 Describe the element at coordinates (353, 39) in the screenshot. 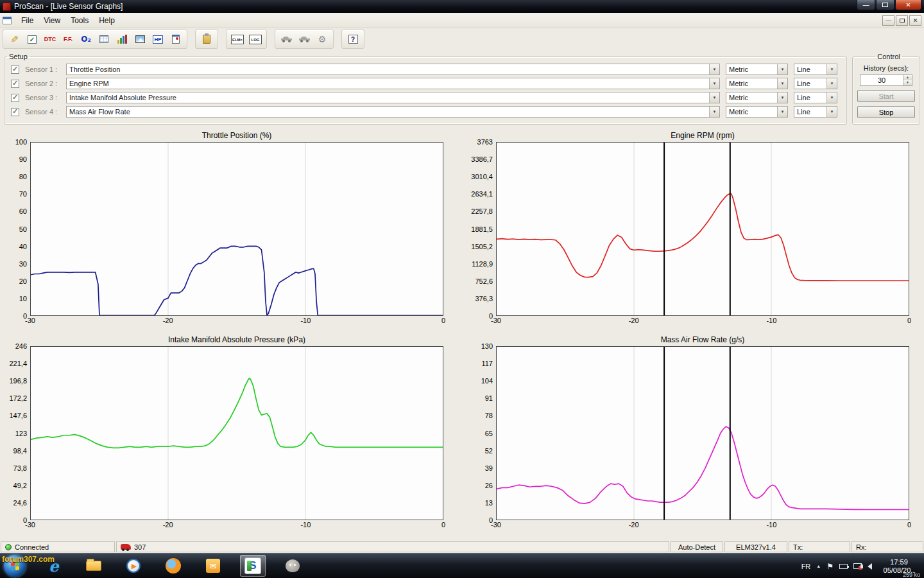

I see `toolbar-help-button: ?` at that location.